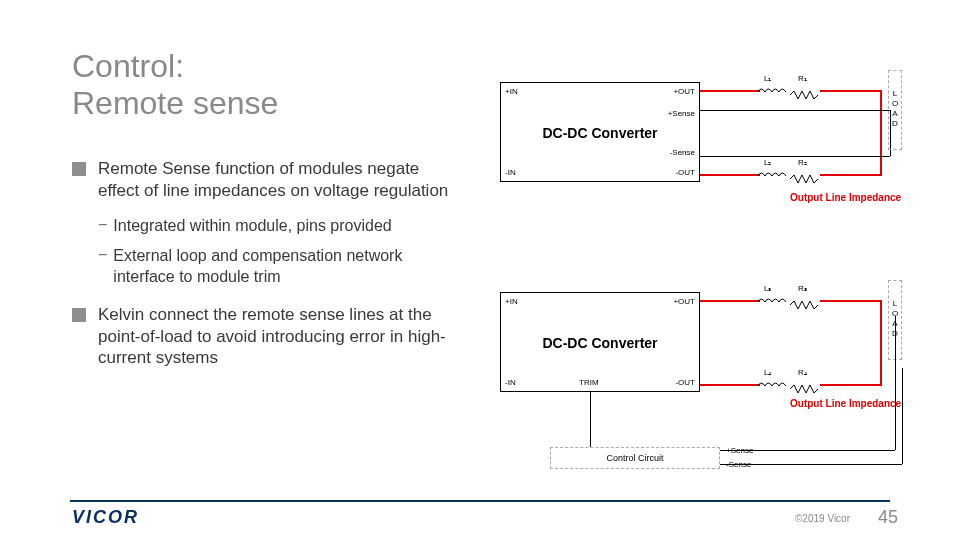  I want to click on wire-top-b, so click(730, 301).